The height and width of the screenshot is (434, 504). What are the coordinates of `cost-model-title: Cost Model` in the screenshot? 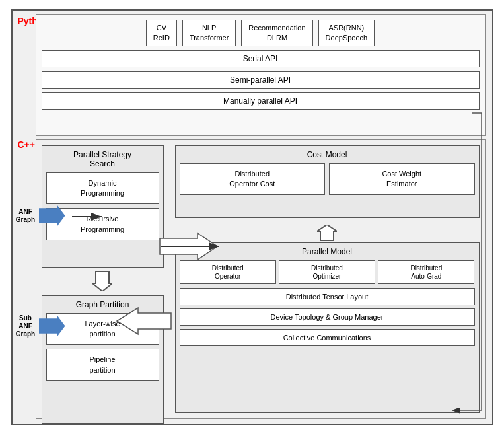 It's located at (328, 155).